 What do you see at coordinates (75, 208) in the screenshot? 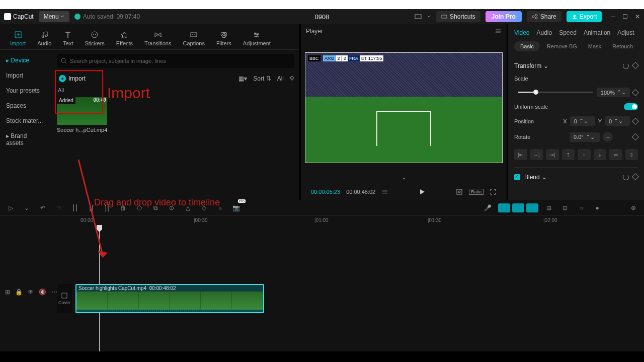
I see `split-tool: ⎮⎮` at bounding box center [75, 208].